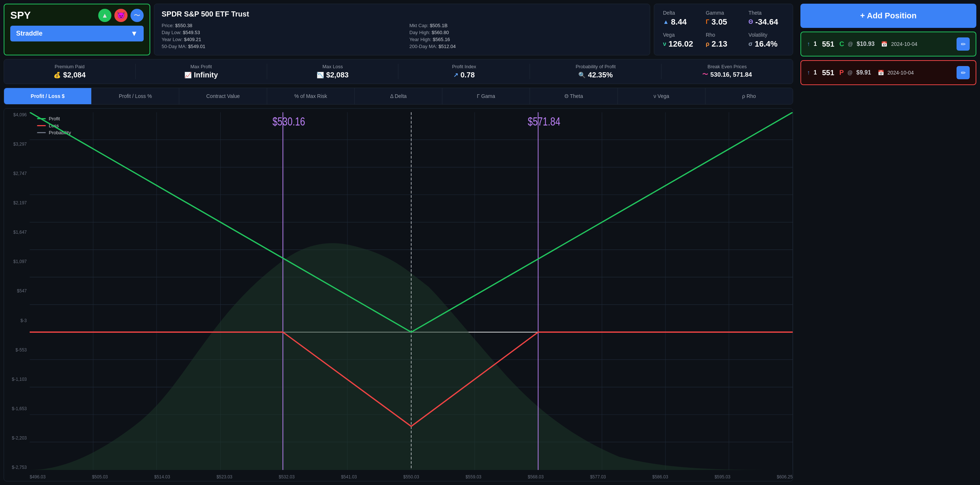 This screenshot has width=980, height=485. I want to click on tab-contract-value: Contract Value, so click(223, 96).